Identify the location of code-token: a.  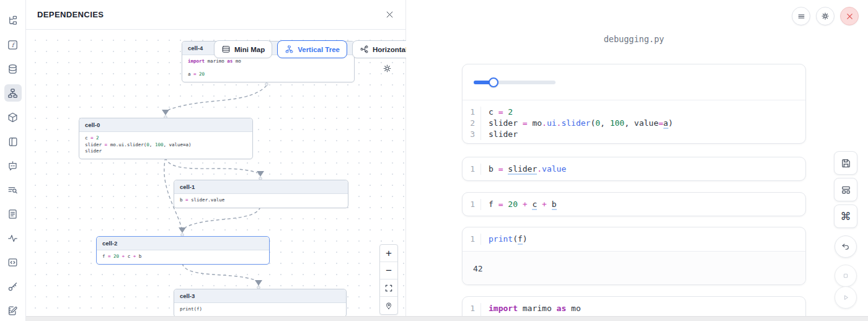
(666, 124).